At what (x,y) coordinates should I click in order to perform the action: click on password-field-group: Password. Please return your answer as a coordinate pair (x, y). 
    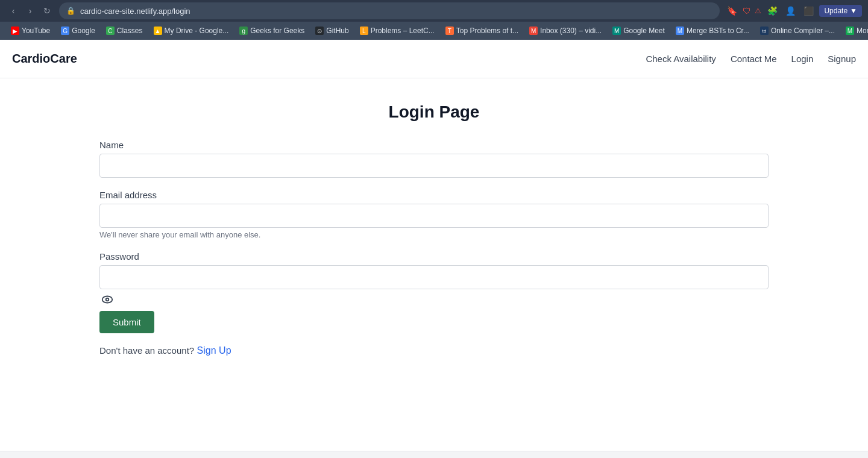
    Looking at the image, I should click on (434, 270).